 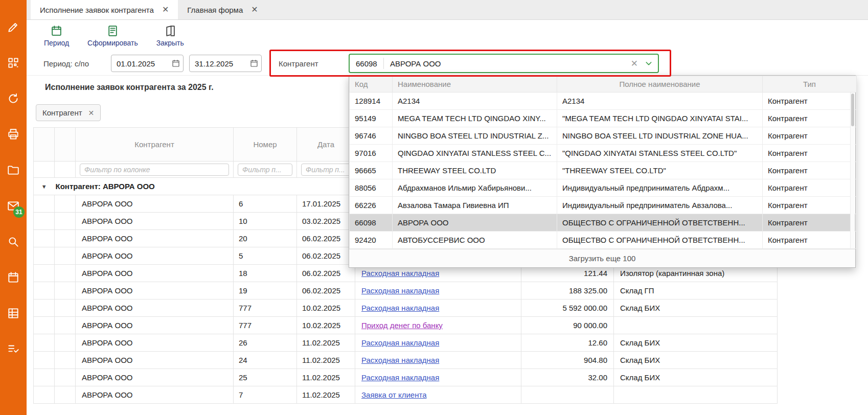 I want to click on chevron-down-icon, so click(x=651, y=63).